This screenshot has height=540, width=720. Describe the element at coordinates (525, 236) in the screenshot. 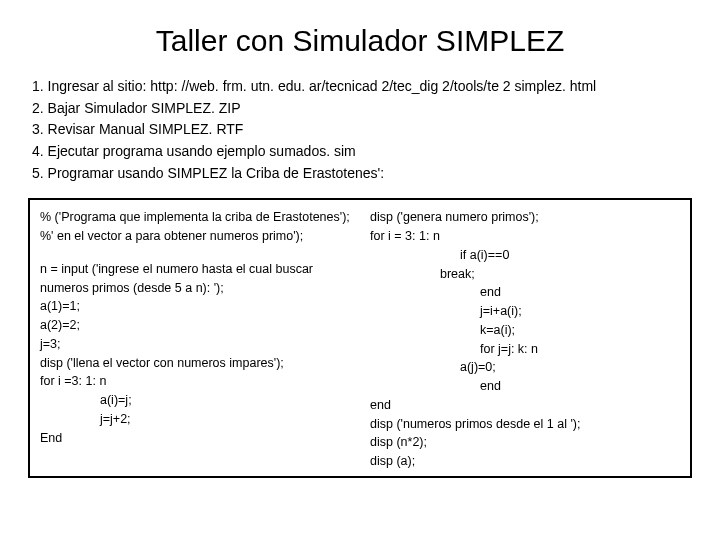

I see `code-line: for i = 3: 1: n` at that location.